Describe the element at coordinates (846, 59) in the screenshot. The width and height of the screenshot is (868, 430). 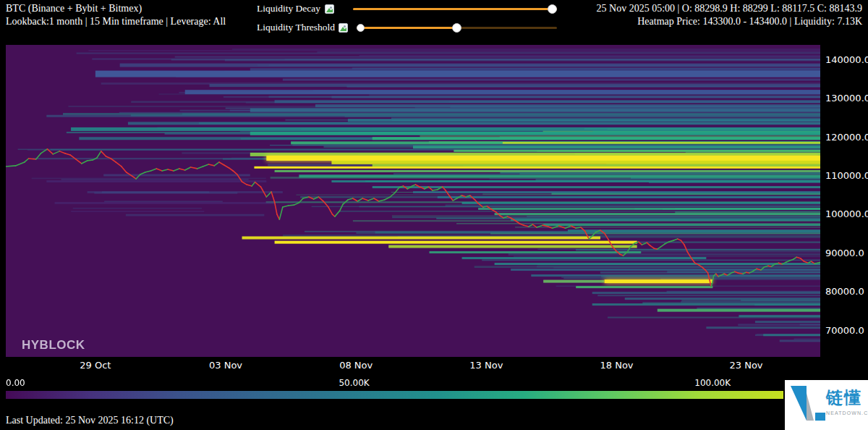
I see `y-axis-tick: 140000.0` at that location.